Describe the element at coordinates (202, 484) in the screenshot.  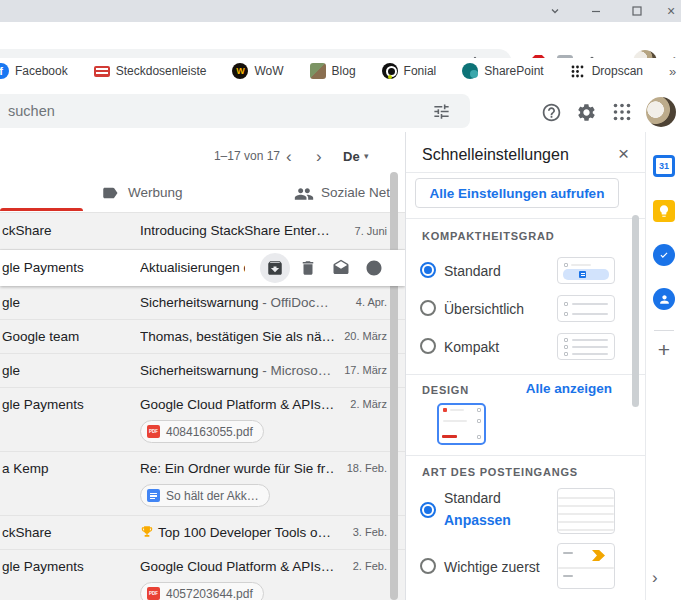
I see `email-row: a Kemp Re: Ein Ordner wurde für Sie fr… …` at that location.